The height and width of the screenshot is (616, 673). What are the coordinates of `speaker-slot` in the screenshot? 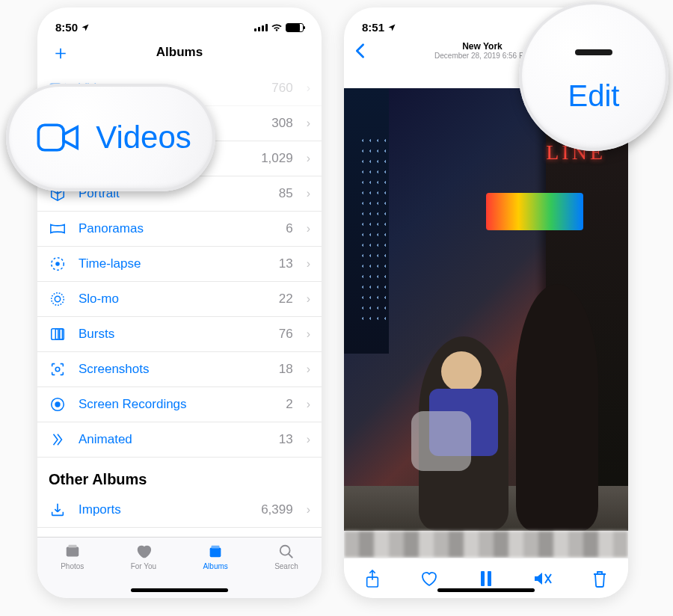 It's located at (594, 52).